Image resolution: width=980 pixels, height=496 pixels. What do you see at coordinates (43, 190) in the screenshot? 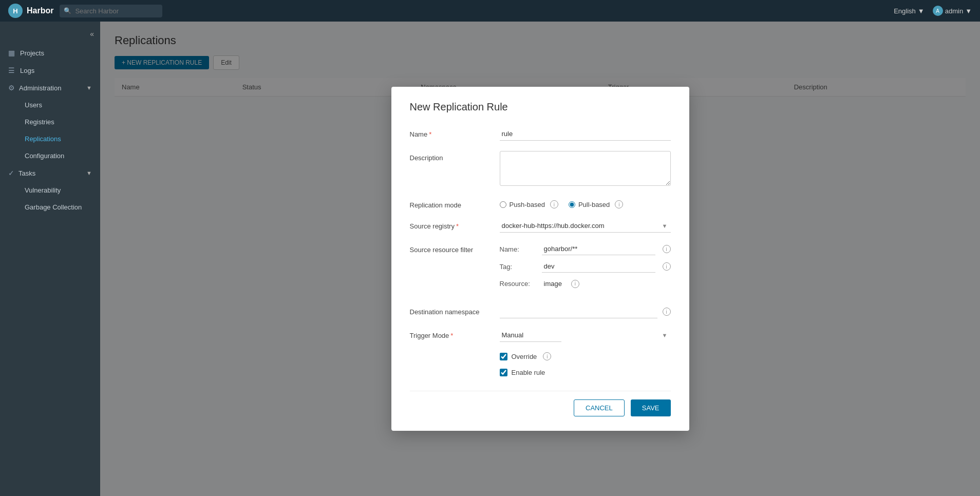
I see `sidebar-item-label: Vulnerability` at bounding box center [43, 190].